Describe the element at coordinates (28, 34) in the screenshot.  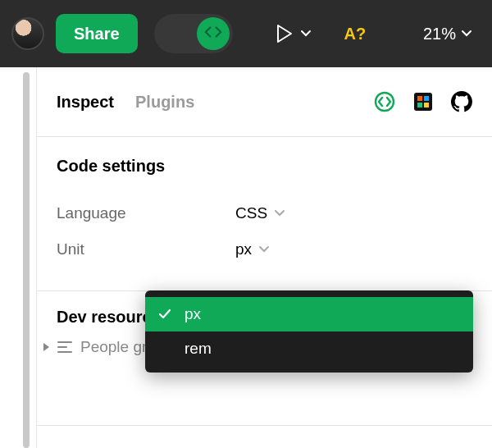
I see `avatar` at that location.